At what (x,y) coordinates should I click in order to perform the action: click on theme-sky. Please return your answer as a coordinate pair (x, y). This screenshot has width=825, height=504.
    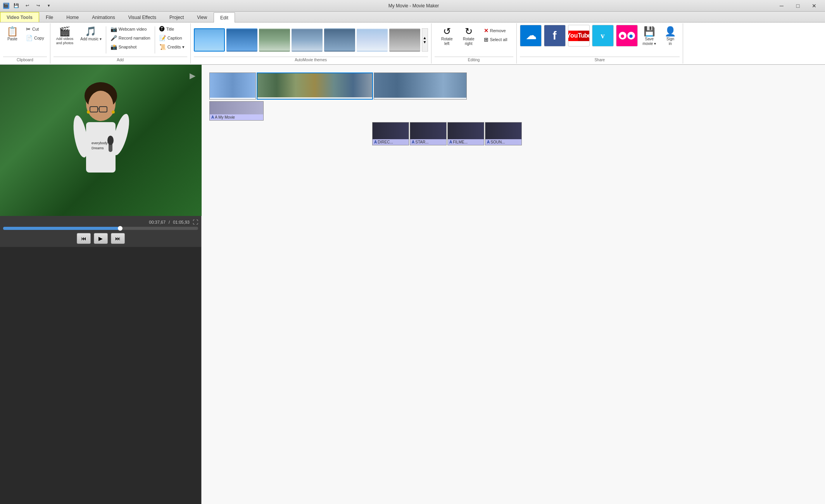
    Looking at the image, I should click on (209, 40).